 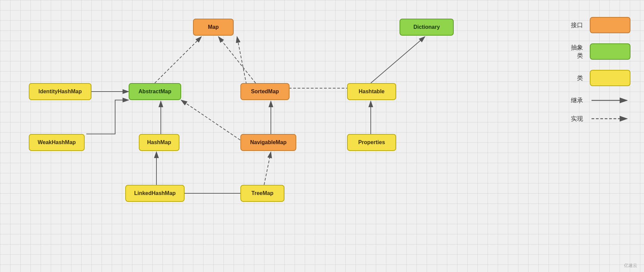 I want to click on node-hashmap-label: HashMap, so click(x=159, y=142).